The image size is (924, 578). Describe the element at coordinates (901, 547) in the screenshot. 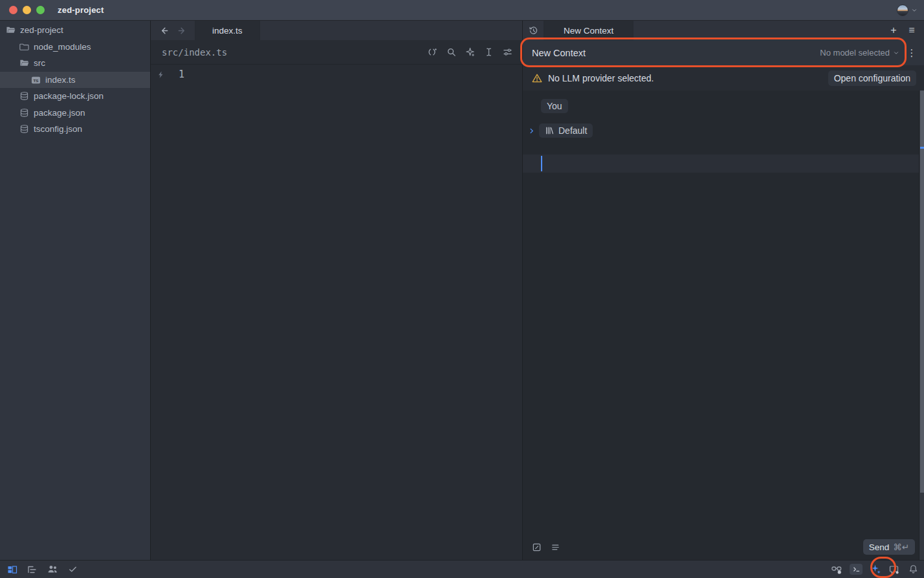

I see `send-shortcut: ⌘↵` at that location.